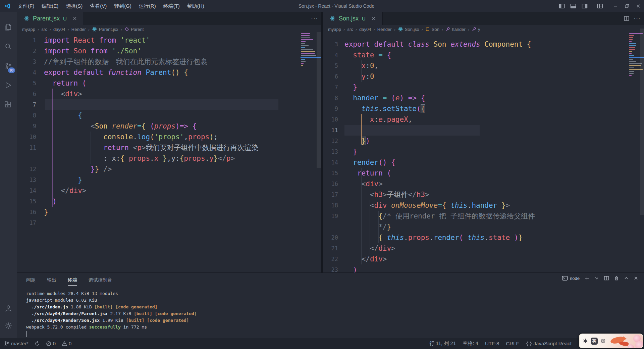 The image size is (644, 349). What do you see at coordinates (100, 280) in the screenshot?
I see `panel-tab-调试控制台: 调试控制台` at bounding box center [100, 280].